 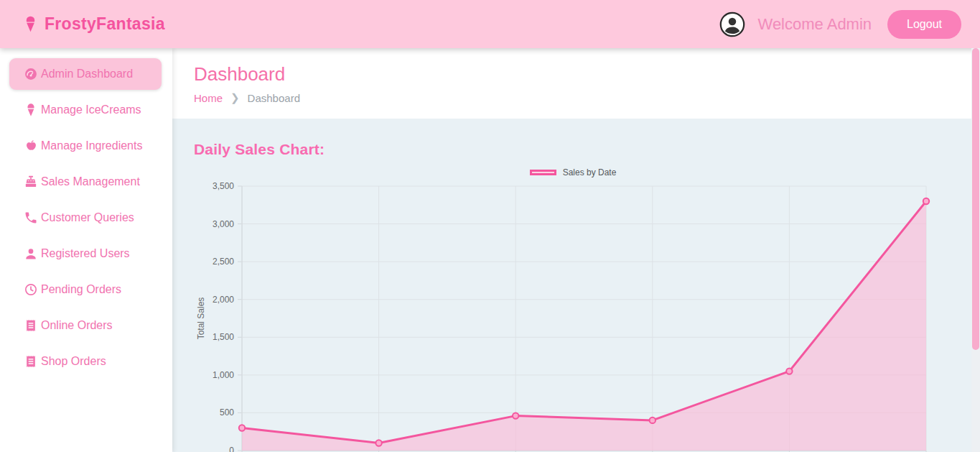 I want to click on sidebar-item-pending-orders: Pending Orders, so click(x=85, y=290).